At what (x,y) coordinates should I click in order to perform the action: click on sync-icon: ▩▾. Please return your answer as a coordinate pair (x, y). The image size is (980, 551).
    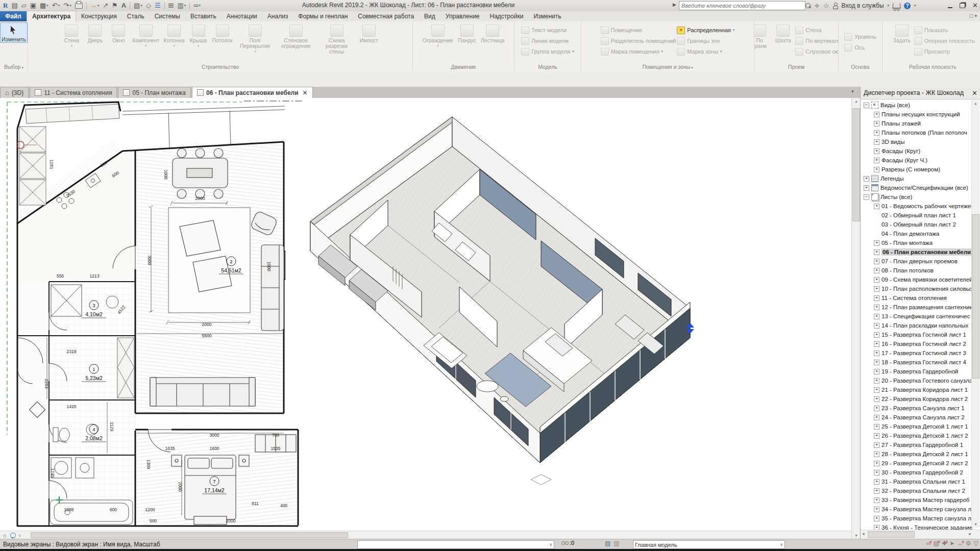
    Looking at the image, I should click on (44, 6).